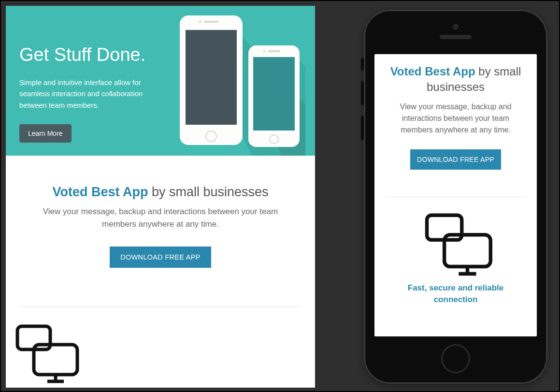 The image size is (560, 392). Describe the element at coordinates (160, 306) in the screenshot. I see `section-divider` at that location.